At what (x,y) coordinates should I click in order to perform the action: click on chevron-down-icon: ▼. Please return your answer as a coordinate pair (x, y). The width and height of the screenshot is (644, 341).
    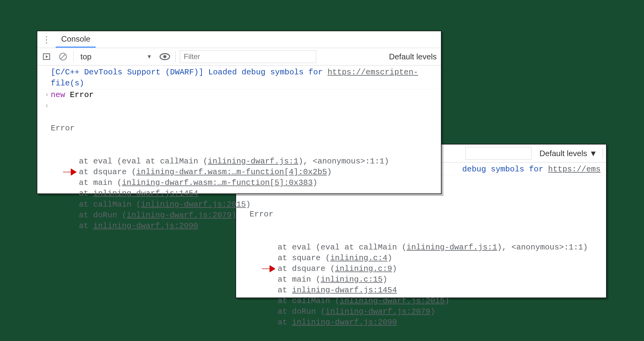
    Looking at the image, I should click on (149, 57).